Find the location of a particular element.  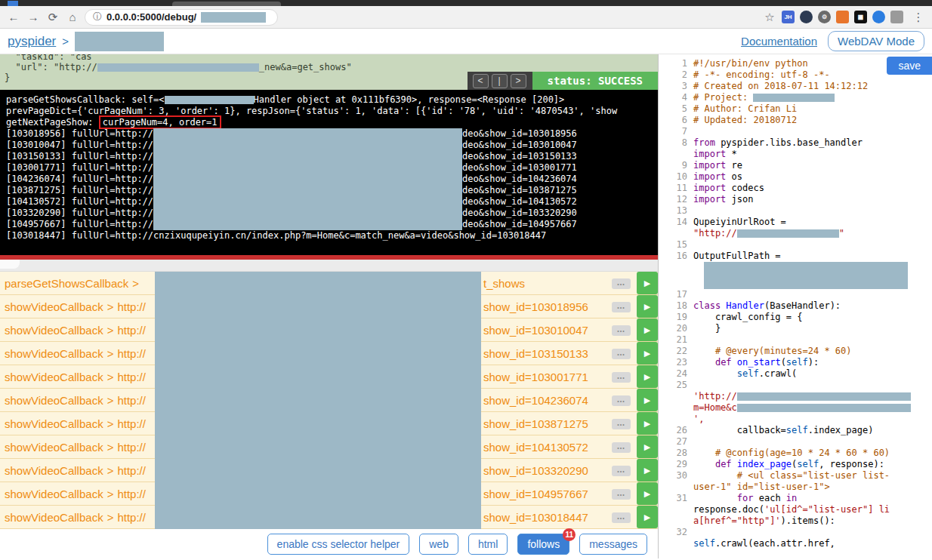

console-url-prefix: [103001771] fullUrl=http:// is located at coordinates (80, 168).